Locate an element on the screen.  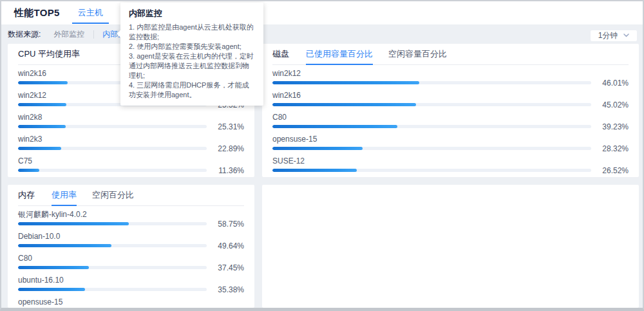
metric-line: 25.31% is located at coordinates (131, 126).